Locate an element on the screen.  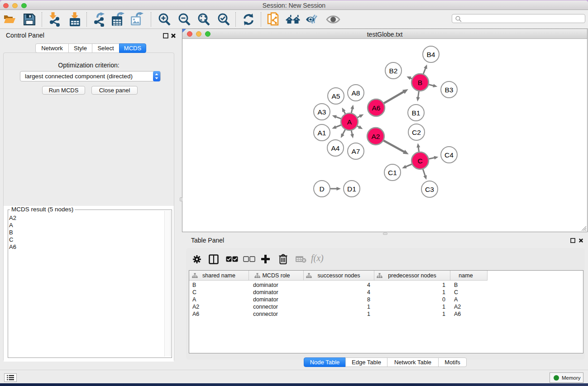
svg-text: A7 is located at coordinates (356, 151).